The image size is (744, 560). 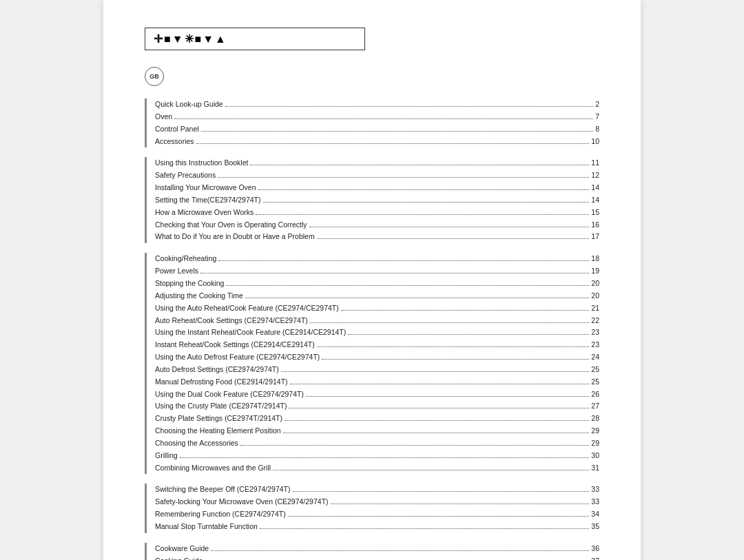 What do you see at coordinates (378, 200) in the screenshot?
I see `toc-item: Setting the Time(CE2974/2974T)14` at bounding box center [378, 200].